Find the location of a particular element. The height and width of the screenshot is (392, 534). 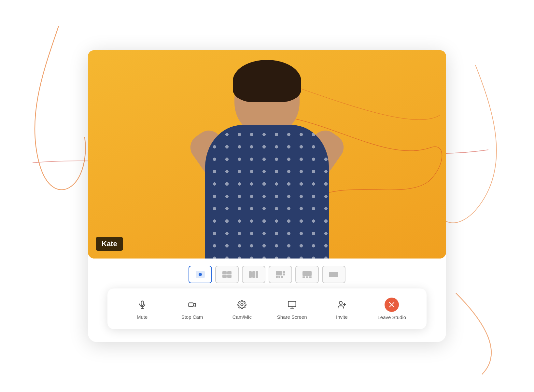

invite-icon-wrap is located at coordinates (342, 305).